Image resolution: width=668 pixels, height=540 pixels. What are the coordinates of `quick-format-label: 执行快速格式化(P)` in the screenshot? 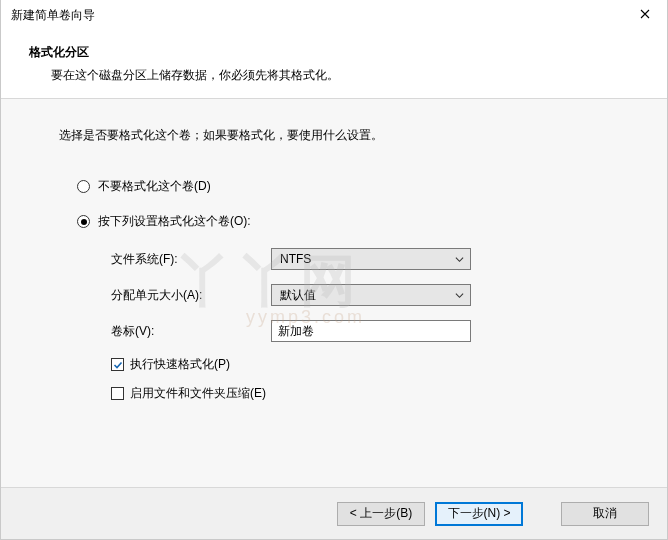 It's located at (180, 364).